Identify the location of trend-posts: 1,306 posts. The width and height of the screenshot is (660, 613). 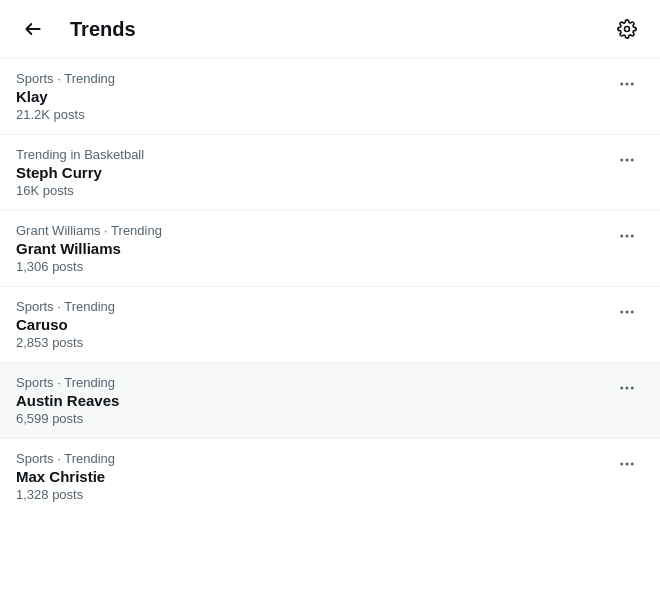
(313, 266).